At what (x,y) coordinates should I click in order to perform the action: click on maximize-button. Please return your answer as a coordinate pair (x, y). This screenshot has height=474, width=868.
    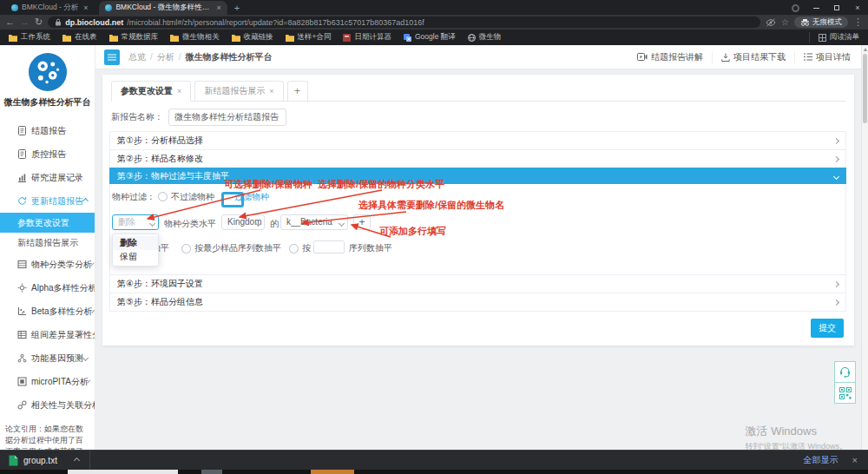
    Looking at the image, I should click on (837, 8).